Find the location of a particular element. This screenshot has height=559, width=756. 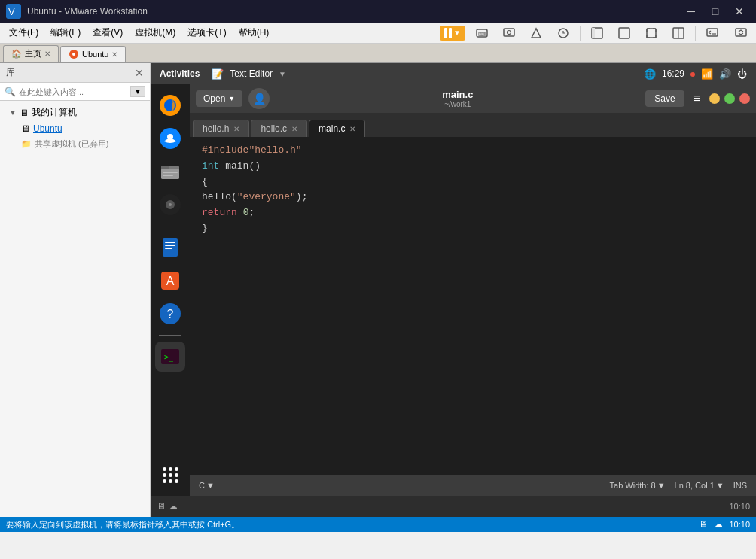

tab-hello-c-label: hello.c is located at coordinates (274, 129).